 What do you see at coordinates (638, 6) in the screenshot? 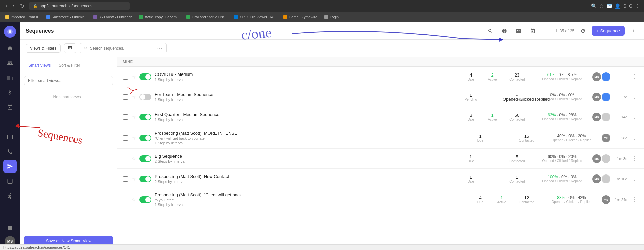
I see `menu-icon: ⋮` at bounding box center [638, 6].